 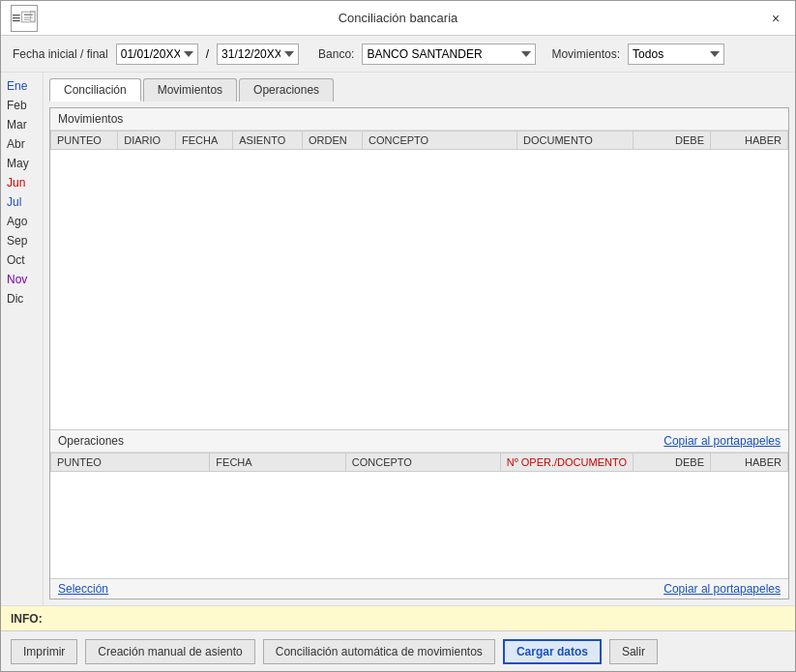 What do you see at coordinates (398, 651) in the screenshot?
I see `footer-bar: Imprimir Creación manual de asiento Conc…` at bounding box center [398, 651].